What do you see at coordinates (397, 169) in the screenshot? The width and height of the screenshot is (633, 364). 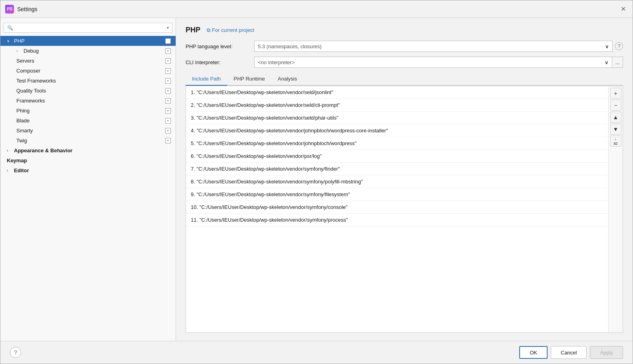 I see `path-list-item: 7. "C:/Users/IEUser/Desktop/wp-skeleton/…` at bounding box center [397, 169].